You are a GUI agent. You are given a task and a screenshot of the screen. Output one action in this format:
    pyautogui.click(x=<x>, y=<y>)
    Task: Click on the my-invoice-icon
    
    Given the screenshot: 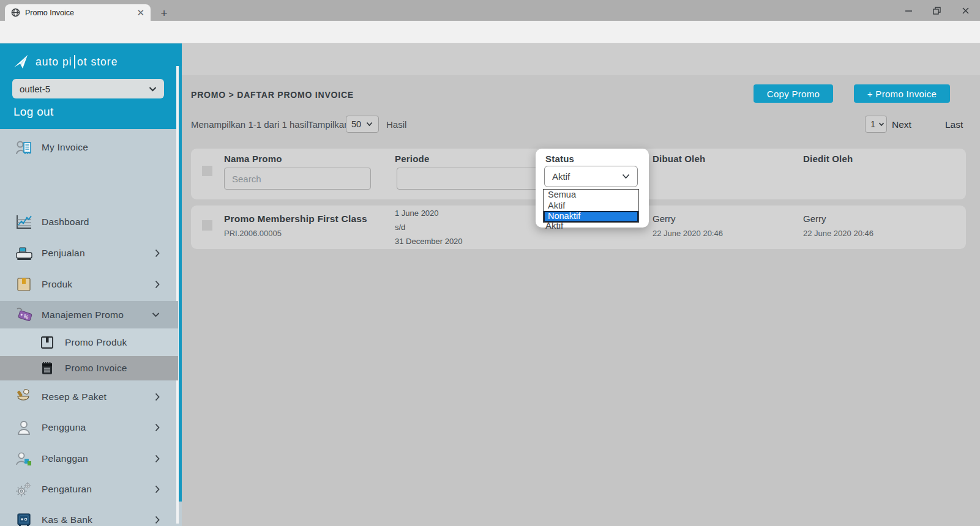 What is the action you would take?
    pyautogui.click(x=24, y=147)
    